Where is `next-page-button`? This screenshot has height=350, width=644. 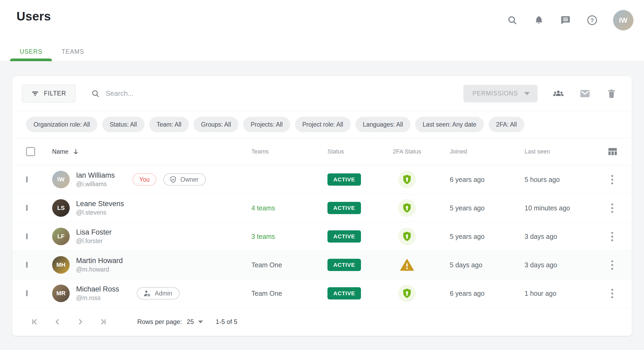 next-page-button is located at coordinates (80, 322).